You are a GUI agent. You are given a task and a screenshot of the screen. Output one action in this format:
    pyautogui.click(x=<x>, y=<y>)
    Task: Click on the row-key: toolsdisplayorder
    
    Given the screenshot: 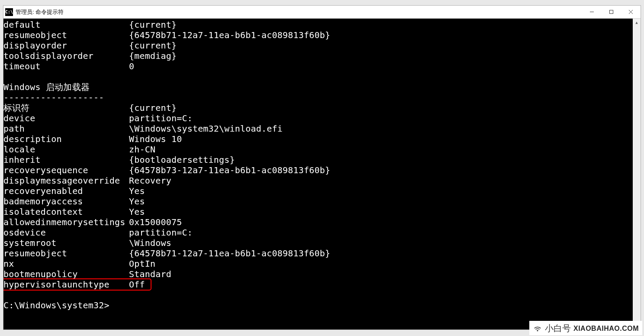 What is the action you would take?
    pyautogui.click(x=66, y=56)
    